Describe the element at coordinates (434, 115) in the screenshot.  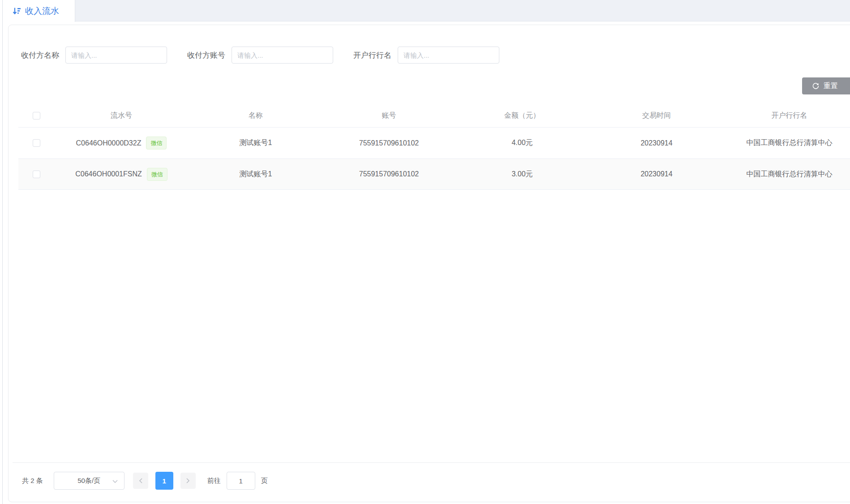
I see `table-header-row: 流水号 名称 账号 金额（元） 交易时间 开户行行名` at that location.